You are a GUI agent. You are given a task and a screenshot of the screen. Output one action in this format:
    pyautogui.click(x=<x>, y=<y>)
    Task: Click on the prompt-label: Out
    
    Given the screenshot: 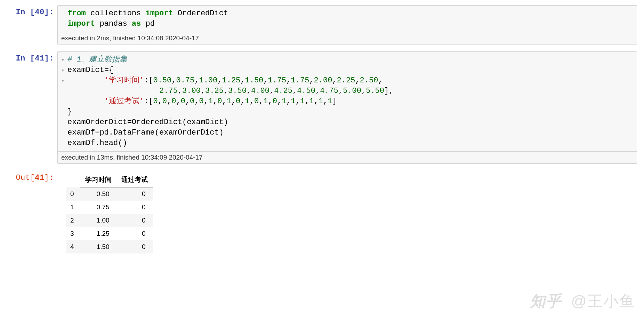 What is the action you would take?
    pyautogui.click(x=23, y=178)
    